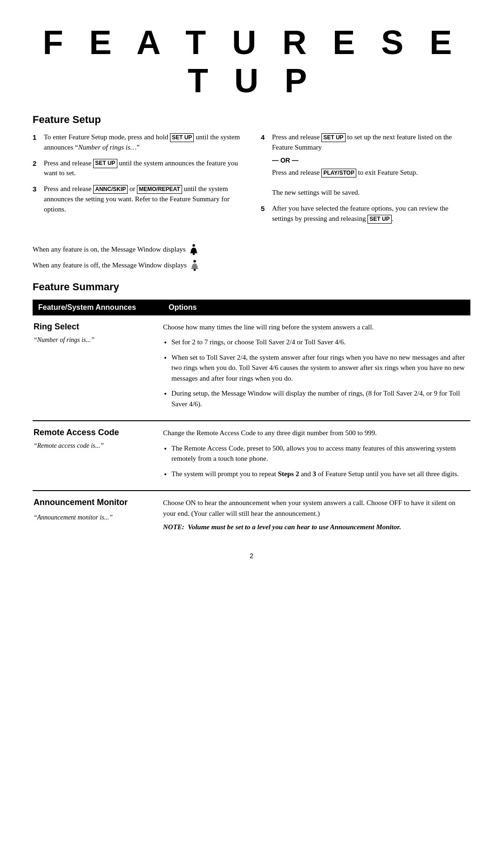  I want to click on remote-access-right: Change the Remote Access Code to any thr…, so click(317, 456).